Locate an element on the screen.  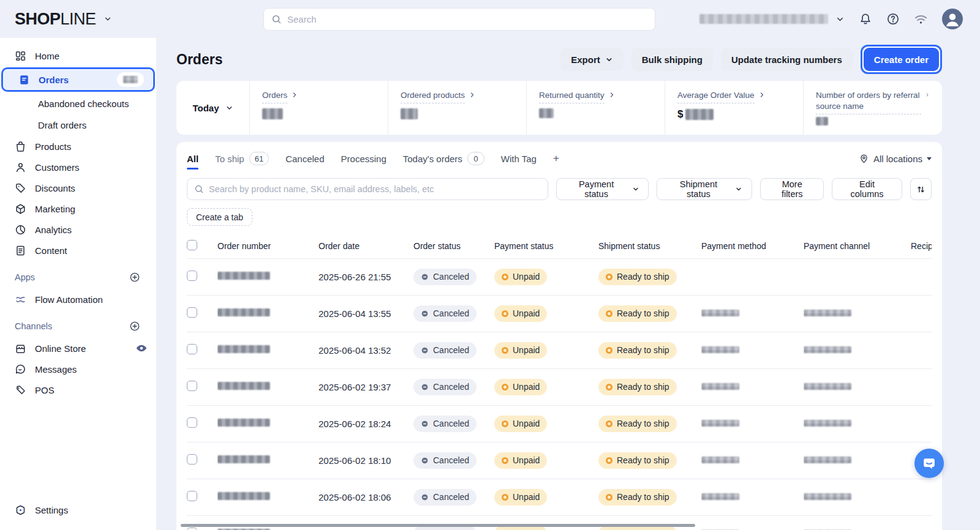
payment-status-filter: Payment status is located at coordinates (603, 189).